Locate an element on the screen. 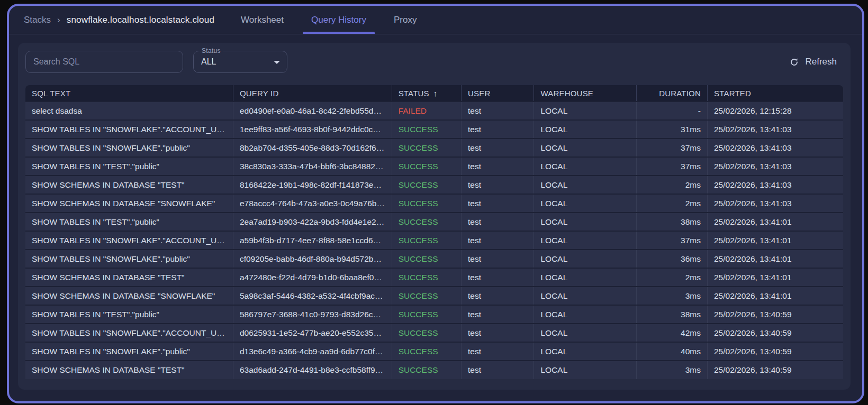 The height and width of the screenshot is (405, 868). cell-sql-text: SHOW TABLES IN "TEST"."public" is located at coordinates (129, 222).